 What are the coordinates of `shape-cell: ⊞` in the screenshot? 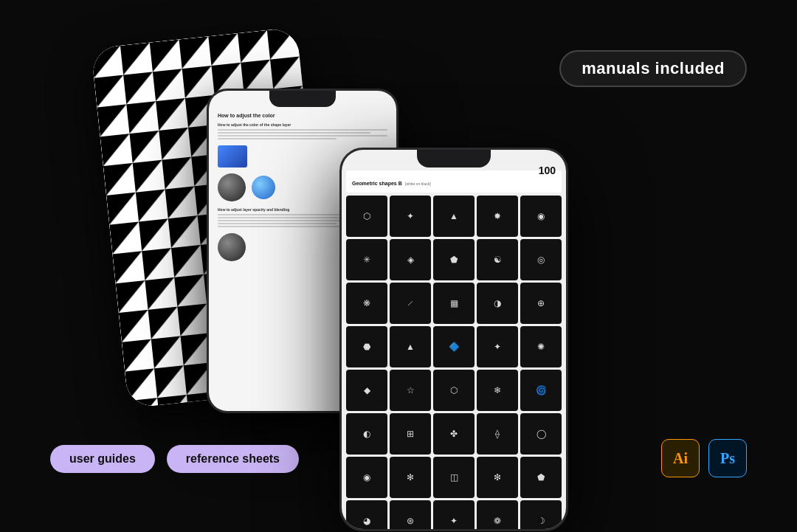 It's located at (410, 434).